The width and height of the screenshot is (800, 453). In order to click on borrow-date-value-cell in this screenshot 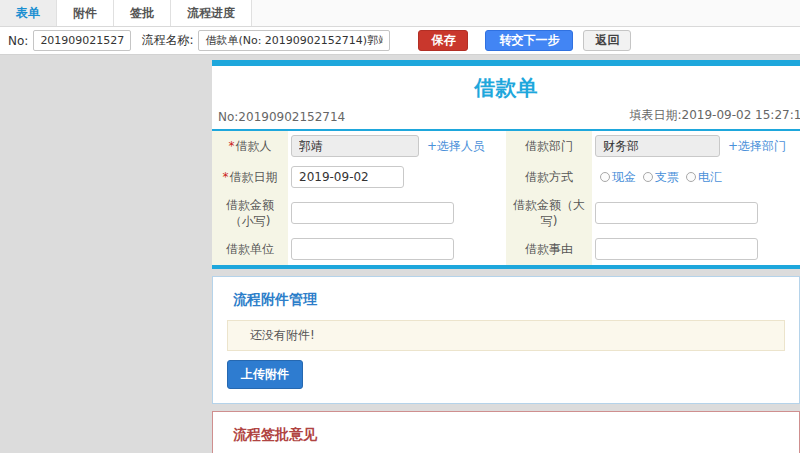, I will do `click(397, 177)`.